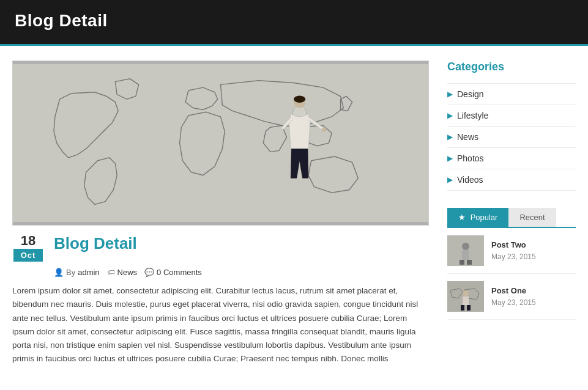 The width and height of the screenshot is (588, 390). I want to click on star-icon: ★, so click(462, 218).